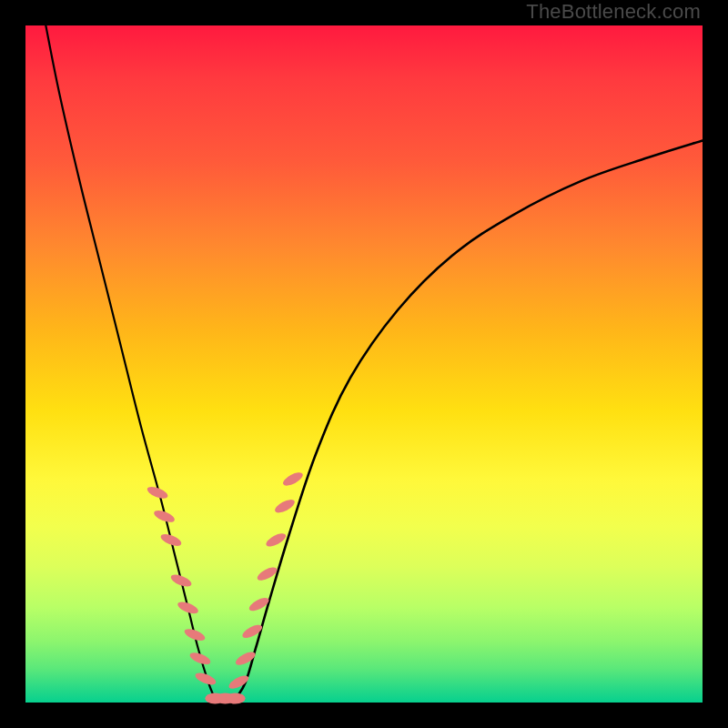 The width and height of the screenshot is (728, 728). Describe the element at coordinates (613, 12) in the screenshot. I see `watermark-text: TheBottleneck.com` at that location.